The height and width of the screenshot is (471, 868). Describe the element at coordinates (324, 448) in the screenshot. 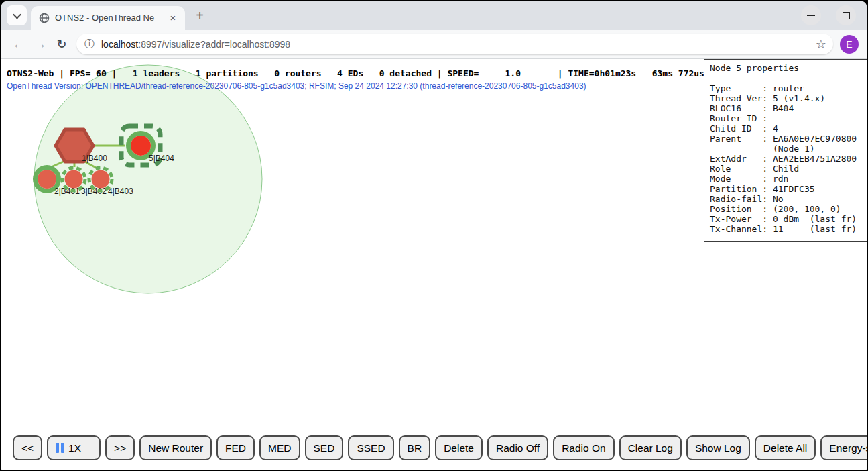

I see `button-sed: SED` at that location.